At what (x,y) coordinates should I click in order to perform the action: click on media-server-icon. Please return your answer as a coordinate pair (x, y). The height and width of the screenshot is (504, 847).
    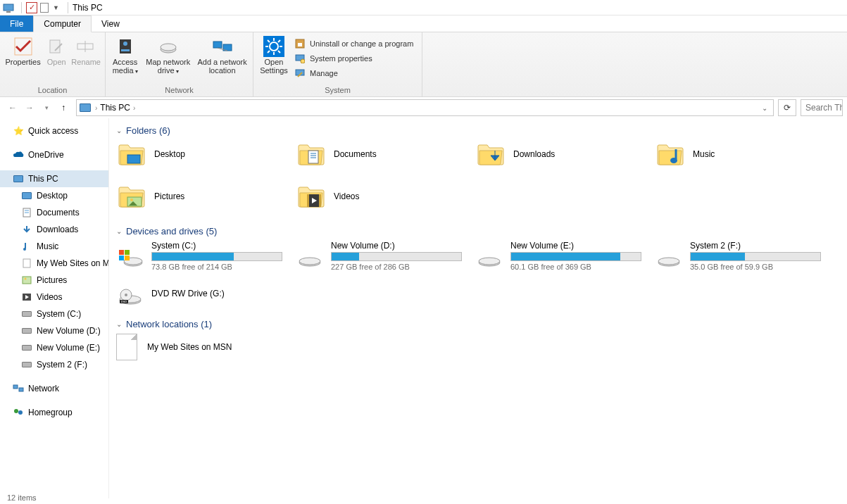
    Looking at the image, I should click on (125, 46).